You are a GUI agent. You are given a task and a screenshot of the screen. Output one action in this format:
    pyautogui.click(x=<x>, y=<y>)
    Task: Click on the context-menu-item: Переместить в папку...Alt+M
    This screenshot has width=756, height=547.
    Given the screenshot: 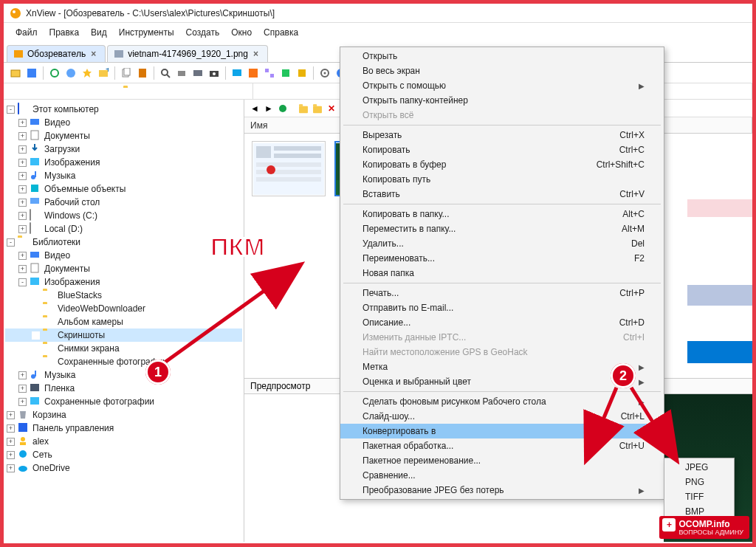 What is the action you would take?
    pyautogui.click(x=502, y=229)
    